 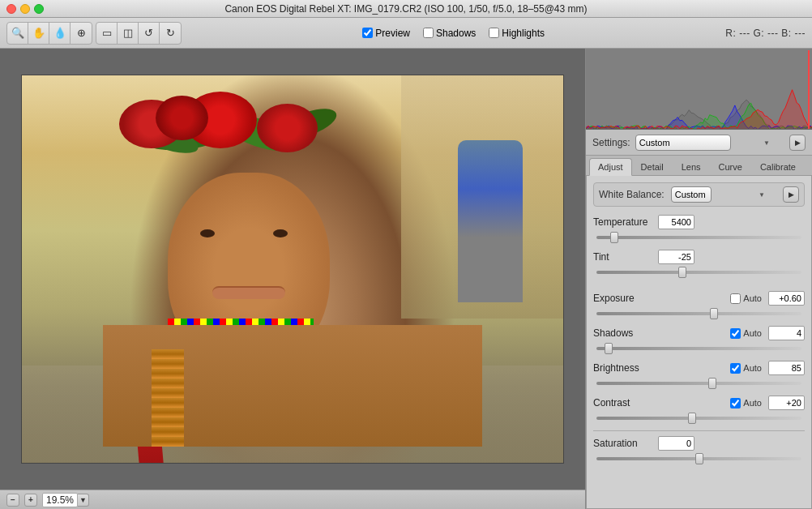 I want to click on settings-select-wrapper: Custom Camera Raw Defaults Previous Conv…, so click(x=710, y=143).